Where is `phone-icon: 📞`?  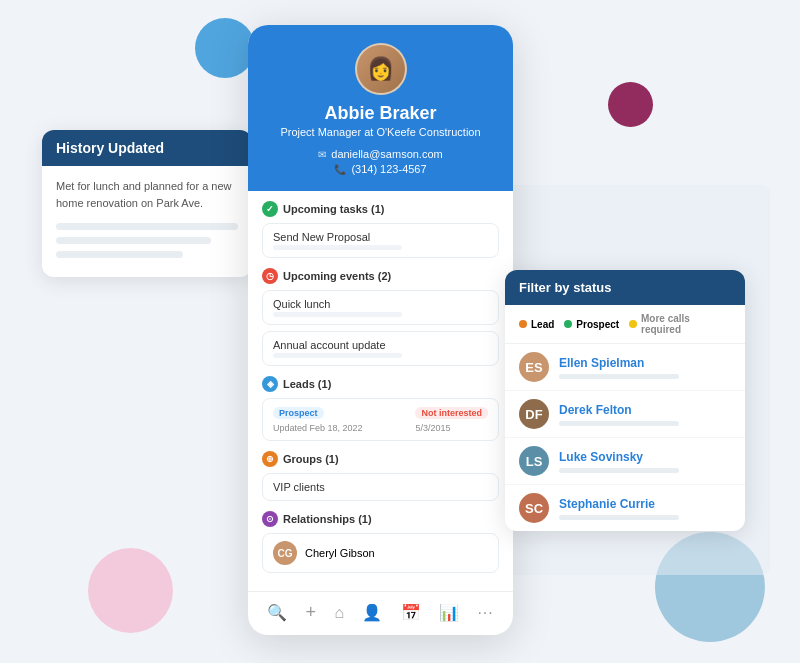 phone-icon: 📞 is located at coordinates (340, 170).